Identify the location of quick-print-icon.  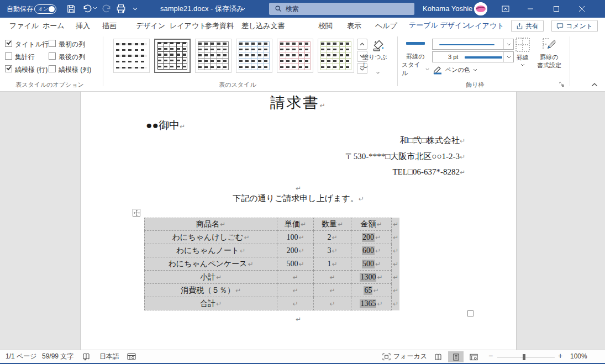
(121, 9).